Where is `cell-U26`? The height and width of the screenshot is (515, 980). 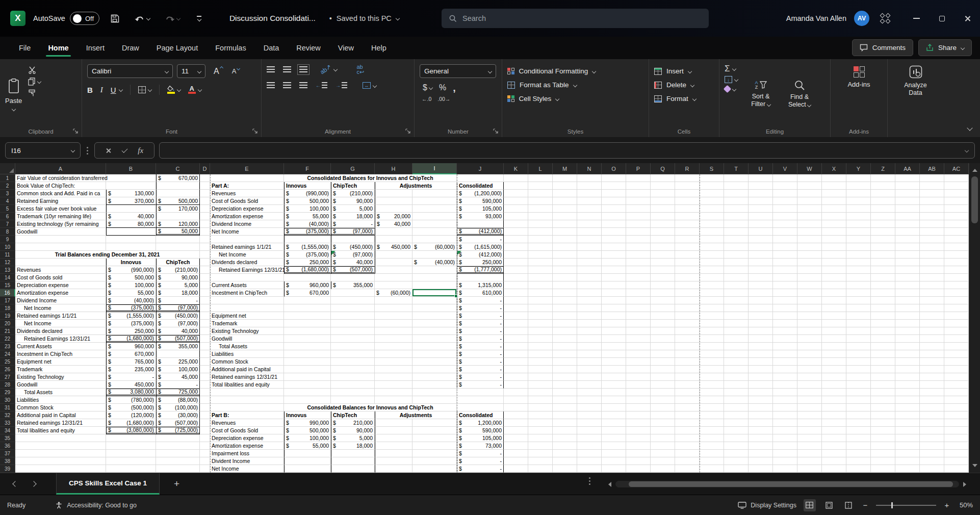
cell-U26 is located at coordinates (761, 369).